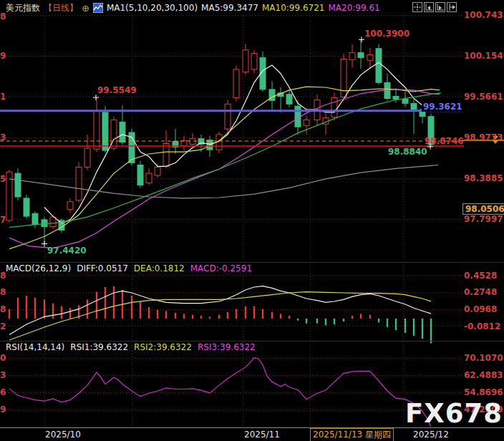 The image size is (504, 441). I want to click on macd-value: MACD:-0.2591, so click(221, 268).